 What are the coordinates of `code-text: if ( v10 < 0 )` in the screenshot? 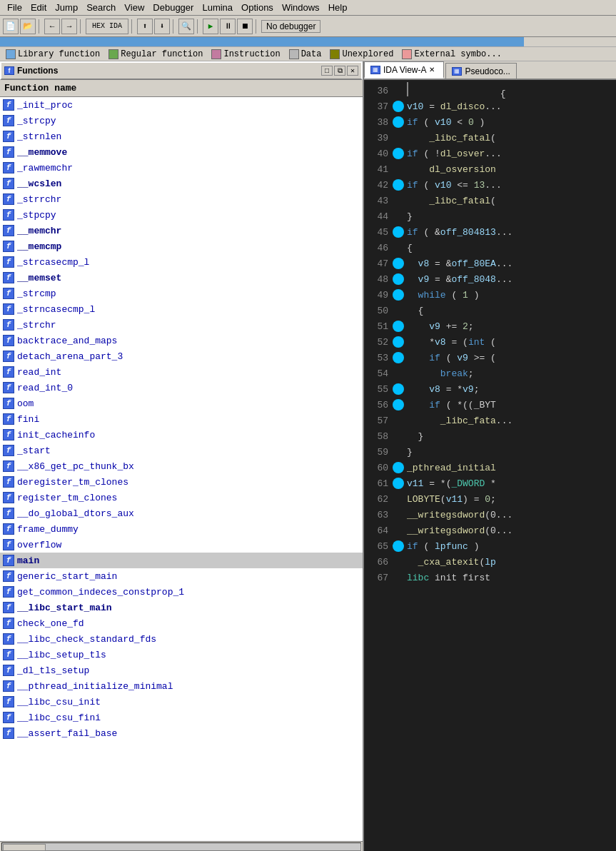 It's located at (445, 123).